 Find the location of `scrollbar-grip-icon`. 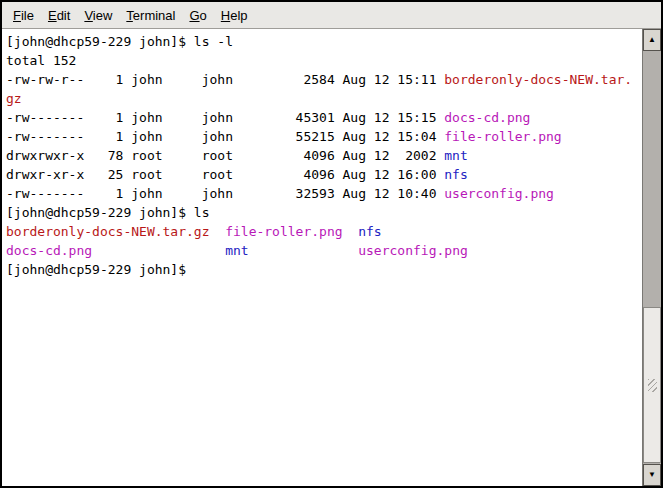

scrollbar-grip-icon is located at coordinates (652, 386).